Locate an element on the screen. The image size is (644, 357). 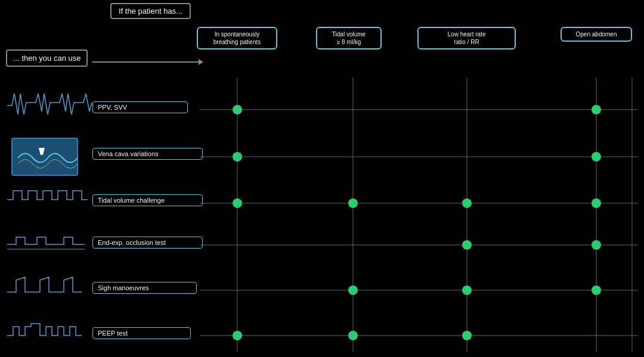
ppv-svv-icon is located at coordinates (49, 104).